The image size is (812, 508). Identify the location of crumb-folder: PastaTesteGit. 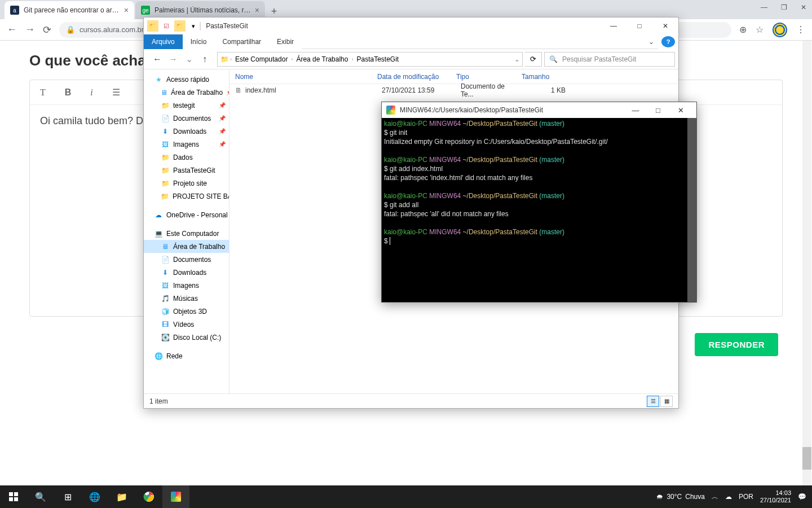
(378, 59).